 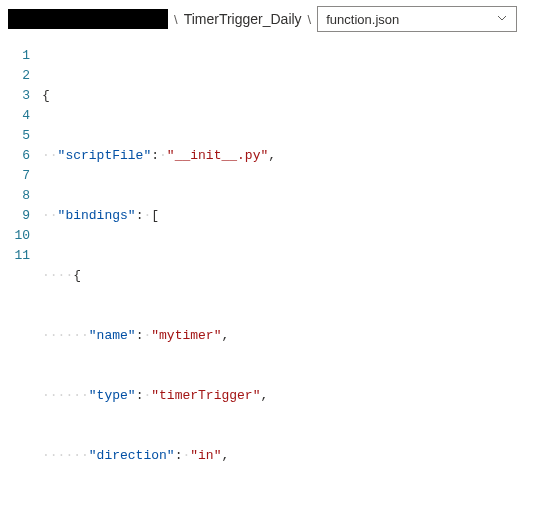 What do you see at coordinates (88, 19) in the screenshot?
I see `redacted-block` at bounding box center [88, 19].